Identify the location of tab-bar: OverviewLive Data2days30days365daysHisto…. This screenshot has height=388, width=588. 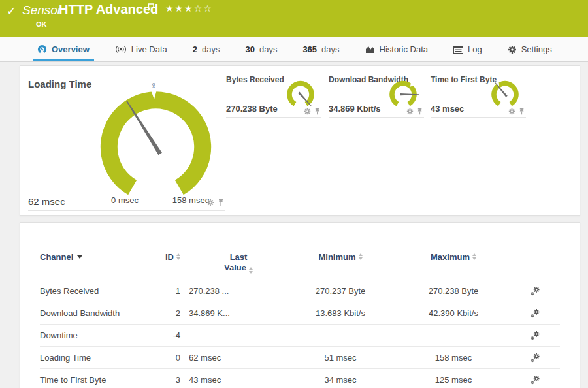
(294, 50).